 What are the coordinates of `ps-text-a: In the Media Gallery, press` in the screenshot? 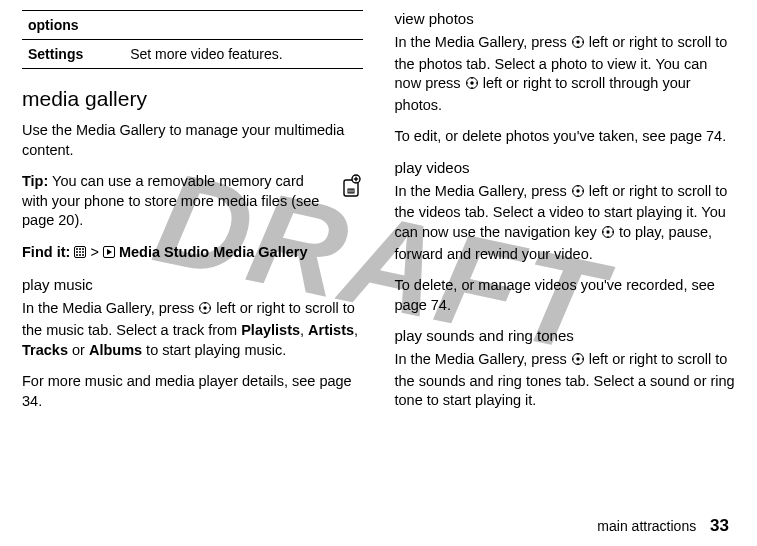 It's located at (483, 359).